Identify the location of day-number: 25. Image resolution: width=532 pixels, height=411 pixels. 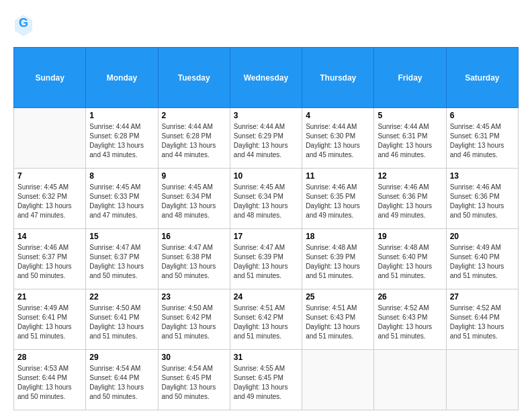
(338, 297).